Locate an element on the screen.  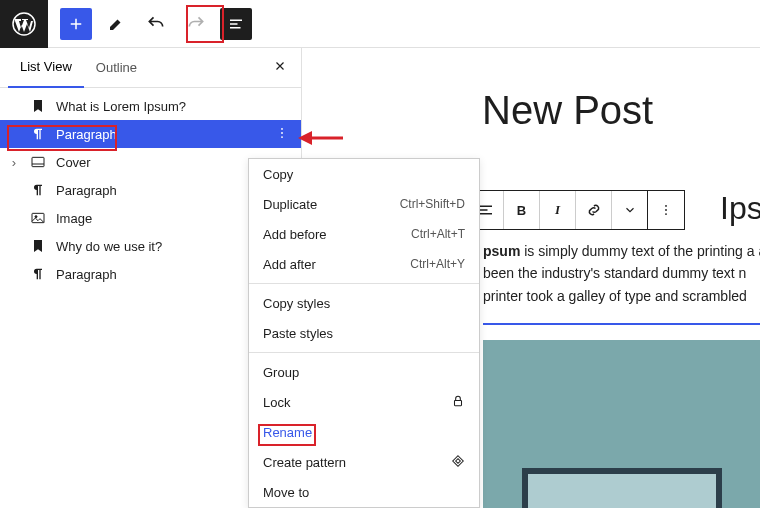
diamond-icon is located at coordinates (458, 462).